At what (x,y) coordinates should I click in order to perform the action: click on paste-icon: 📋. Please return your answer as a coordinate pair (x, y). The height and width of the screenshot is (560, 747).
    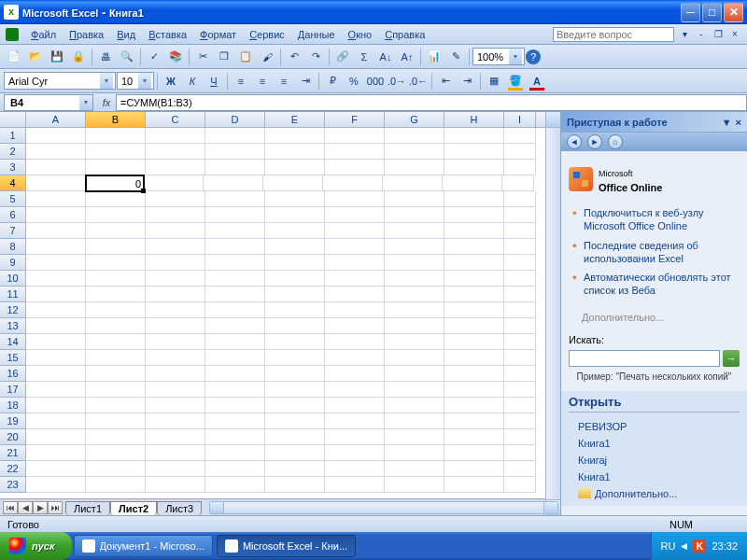
    Looking at the image, I should click on (246, 57).